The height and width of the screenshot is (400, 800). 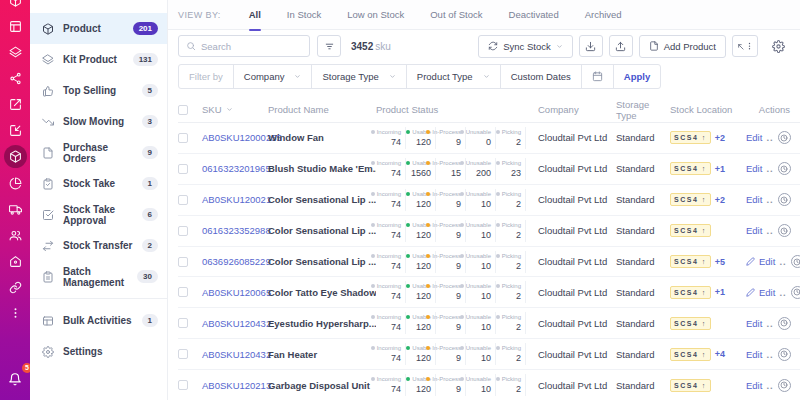 What do you see at coordinates (98, 152) in the screenshot?
I see `sidebar-item-purchase-orders: Purchase Orders9` at bounding box center [98, 152].